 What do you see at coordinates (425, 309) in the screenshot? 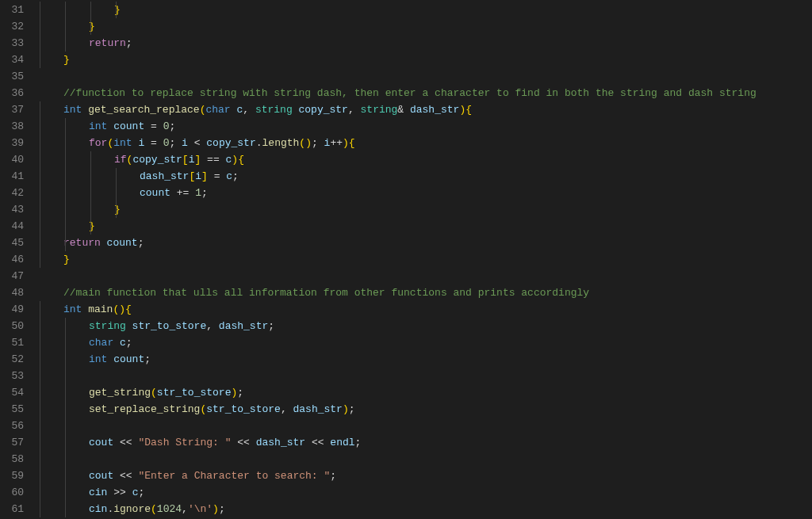
I see `code-line: int main(){` at bounding box center [425, 309].